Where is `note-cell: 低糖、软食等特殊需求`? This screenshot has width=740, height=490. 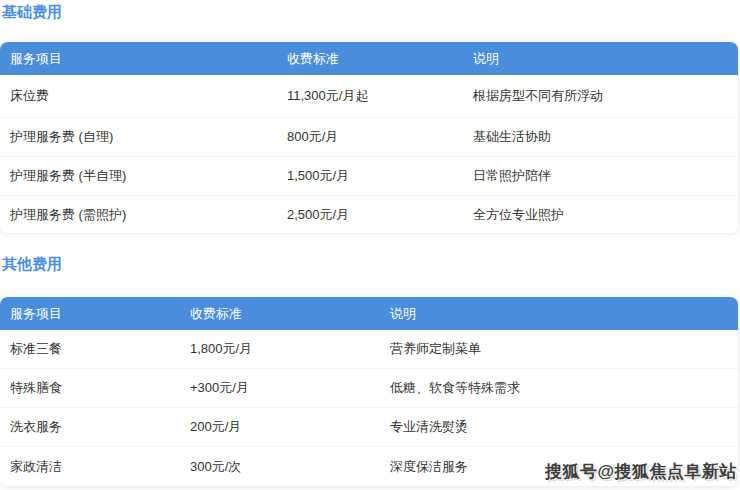 note-cell: 低糖、软食等特殊需求 is located at coordinates (559, 388).